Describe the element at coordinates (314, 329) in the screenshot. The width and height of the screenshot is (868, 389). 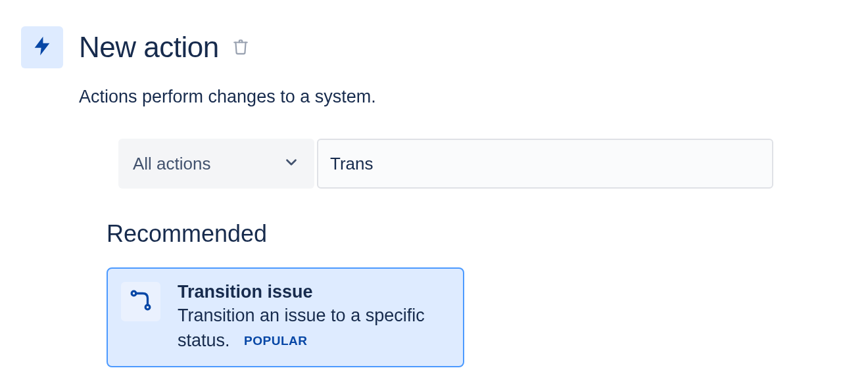
I see `card-description: Transition an issue to a specific status…` at that location.